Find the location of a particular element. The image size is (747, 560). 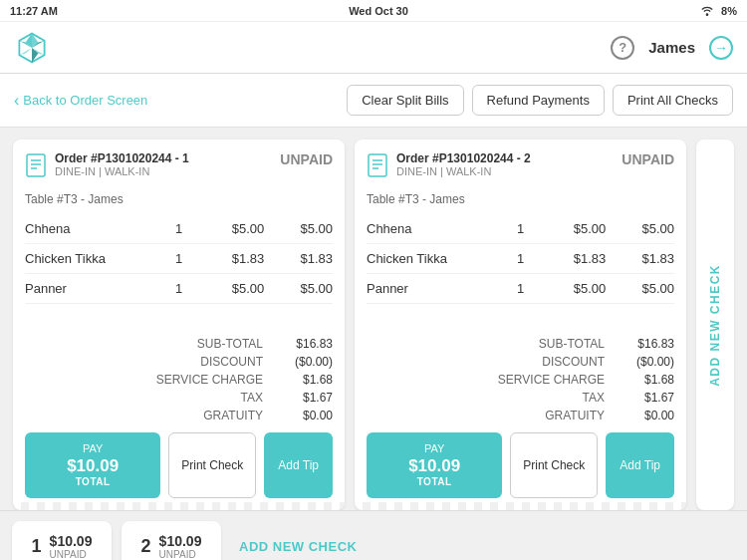

tab-num-1: 1 is located at coordinates (37, 546).